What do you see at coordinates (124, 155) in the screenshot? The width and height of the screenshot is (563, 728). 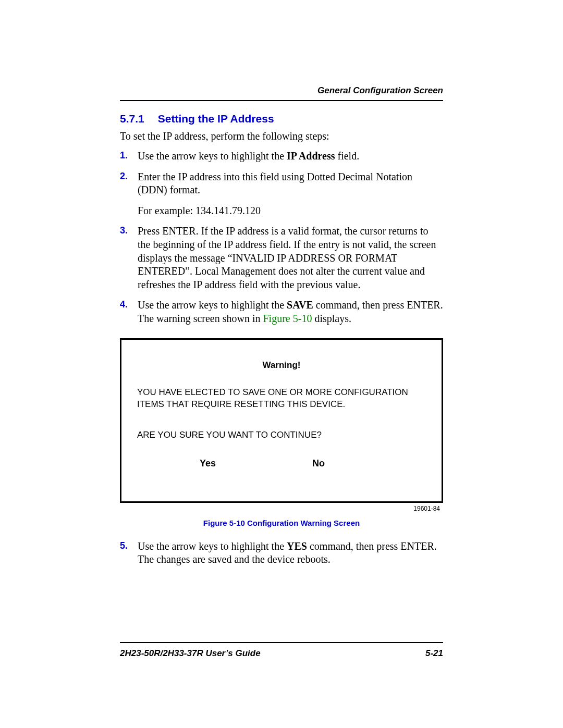 I see `step-marker: 1.` at bounding box center [124, 155].